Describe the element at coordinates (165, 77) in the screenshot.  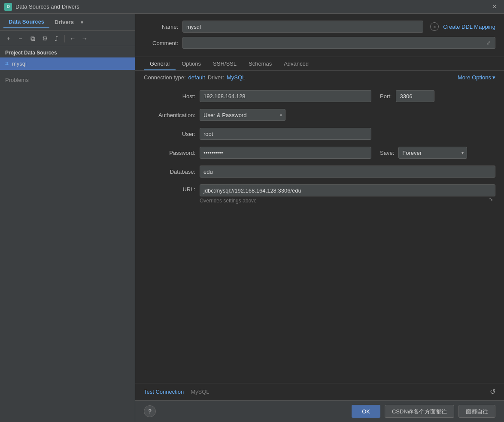
I see `conn-type-label: Connection type:` at that location.